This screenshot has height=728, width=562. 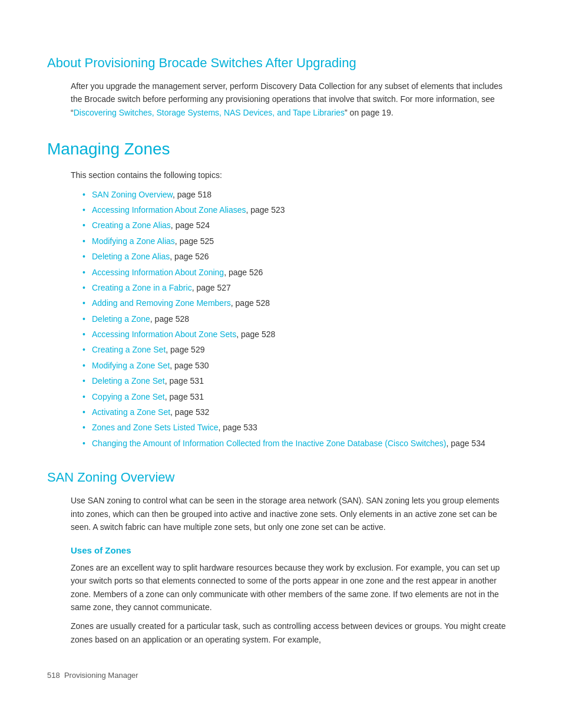 I want to click on list-item: Changing the Amount of Information Colle…, so click(x=299, y=443).